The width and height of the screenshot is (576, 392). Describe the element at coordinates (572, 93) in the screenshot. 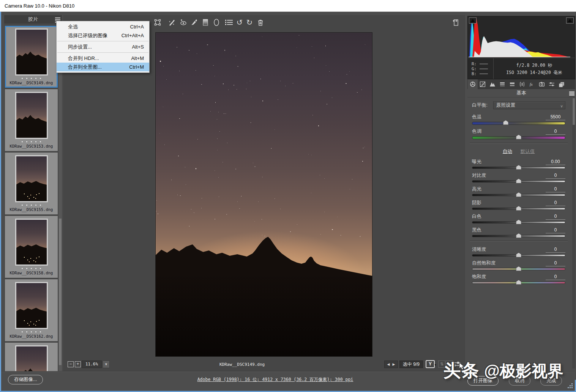

I see `panel-menu-icon` at that location.